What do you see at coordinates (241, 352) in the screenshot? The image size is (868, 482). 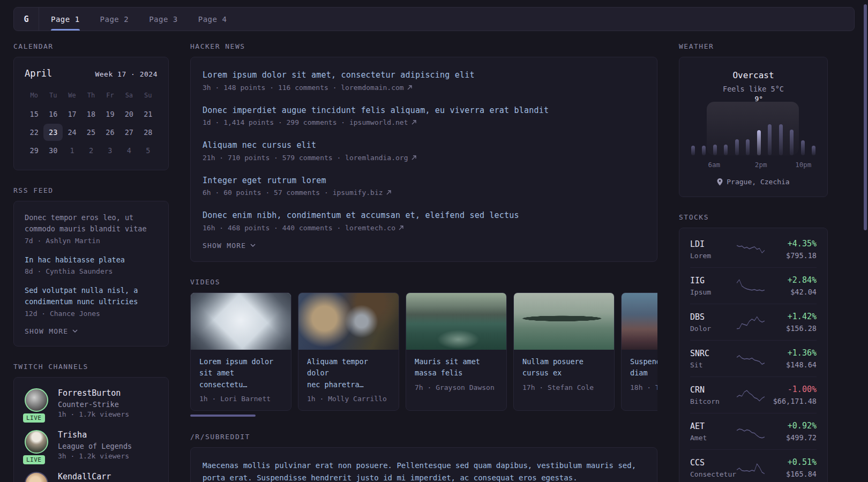 I see `video-card: Lorem ipsum dolor sit amet consectetu… 1…` at bounding box center [241, 352].